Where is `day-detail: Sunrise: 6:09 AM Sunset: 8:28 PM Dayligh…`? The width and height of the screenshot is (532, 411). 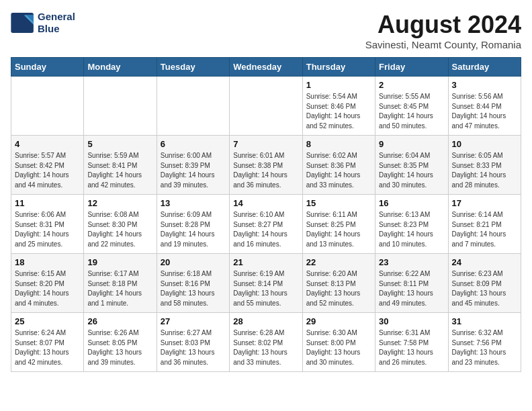
day-detail: Sunrise: 6:09 AM Sunset: 8:28 PM Dayligh… is located at coordinates (193, 230).